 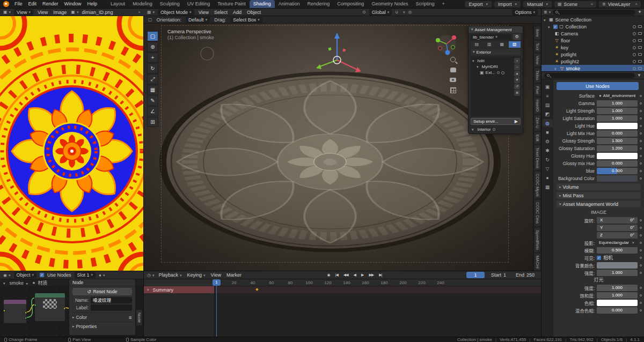 I want to click on playhead-frame-tag: 1, so click(x=217, y=282).